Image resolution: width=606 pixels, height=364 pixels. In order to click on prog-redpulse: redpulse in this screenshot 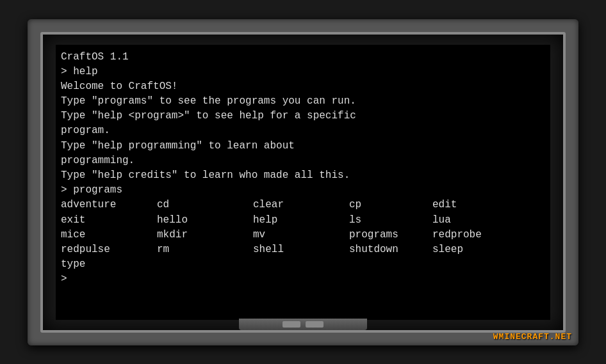, I will do `click(109, 249)`.